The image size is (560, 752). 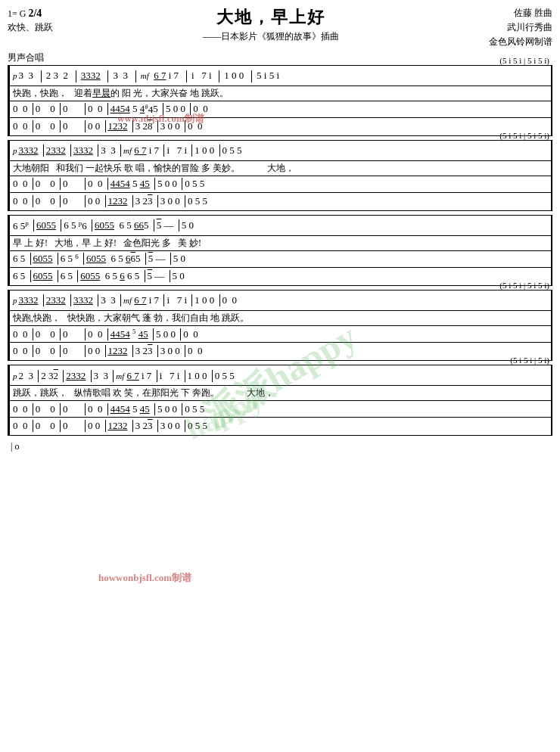 What do you see at coordinates (151, 76) in the screenshot?
I see `notes-row1: 3 3 2 3 2 3332 3 3 mf 6 7 i 7 i 7 i 1 0 …` at bounding box center [151, 76].